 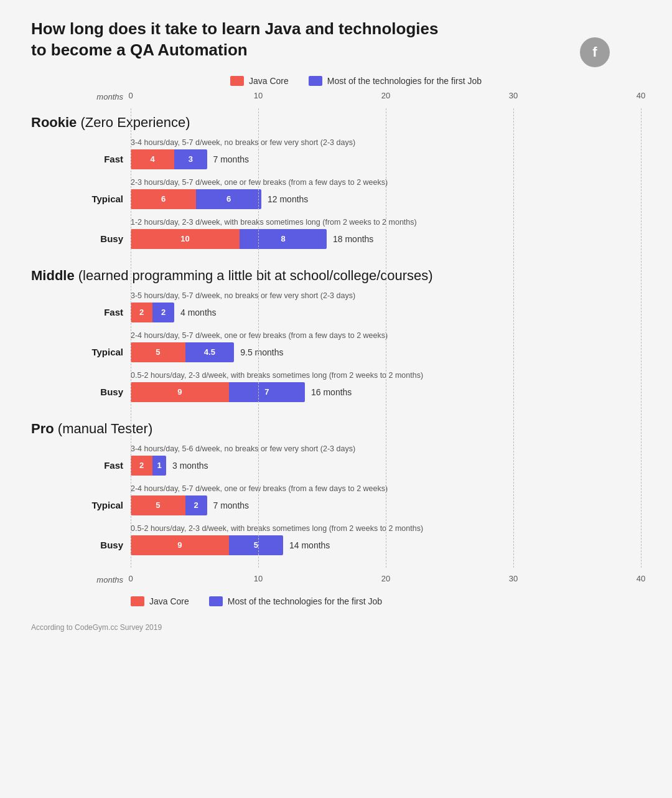 What do you see at coordinates (231, 159) in the screenshot?
I see `rookie-fast-total: 7 months` at bounding box center [231, 159].